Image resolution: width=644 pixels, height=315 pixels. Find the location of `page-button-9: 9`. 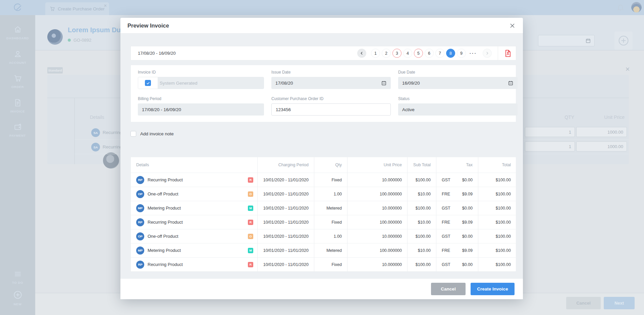

page-button-9: 9 is located at coordinates (462, 53).